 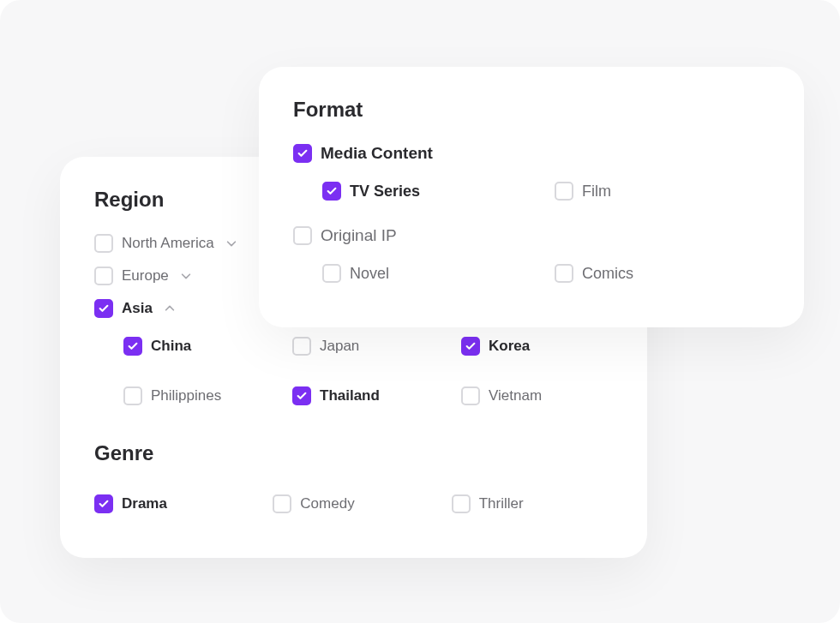 What do you see at coordinates (369, 396) in the screenshot?
I see `region-item-thailand: Thailand` at bounding box center [369, 396].